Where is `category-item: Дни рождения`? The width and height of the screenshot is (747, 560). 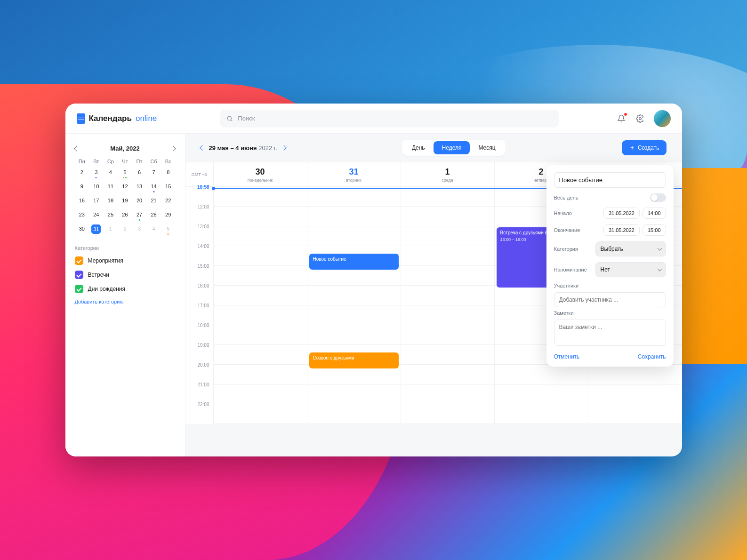 category-item: Дни рождения is located at coordinates (125, 289).